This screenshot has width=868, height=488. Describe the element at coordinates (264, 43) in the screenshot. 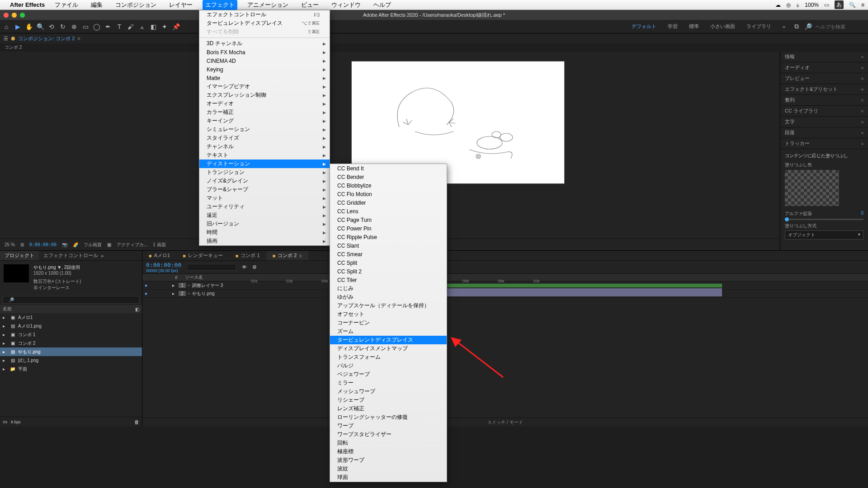

I see `effect-menu-item: 3D チャンネル▶` at that location.